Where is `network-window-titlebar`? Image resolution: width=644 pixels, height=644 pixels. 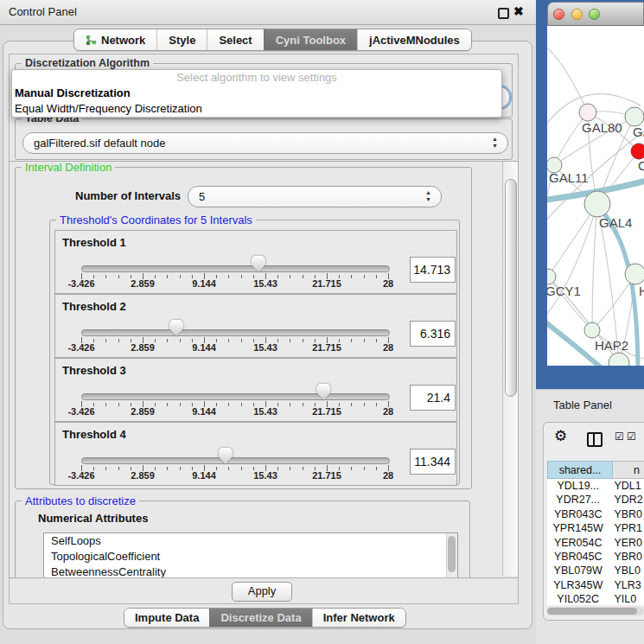 network-window-titlebar is located at coordinates (596, 14).